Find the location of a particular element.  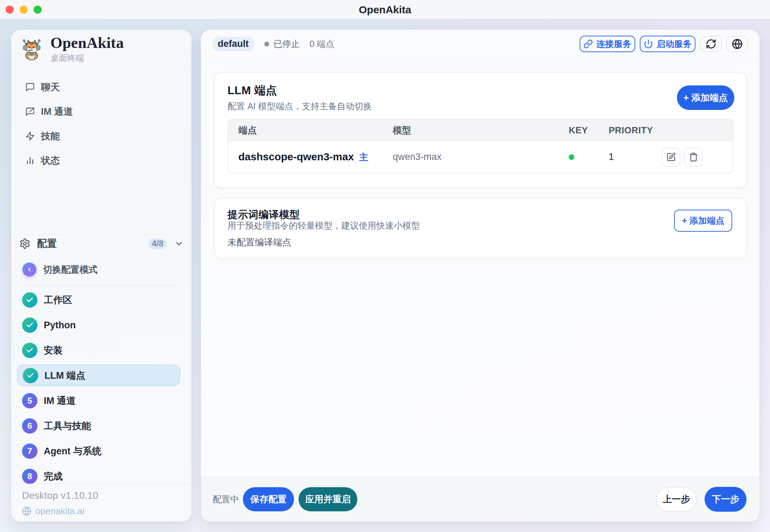

openakita-shiba-logo-icon is located at coordinates (31, 50).